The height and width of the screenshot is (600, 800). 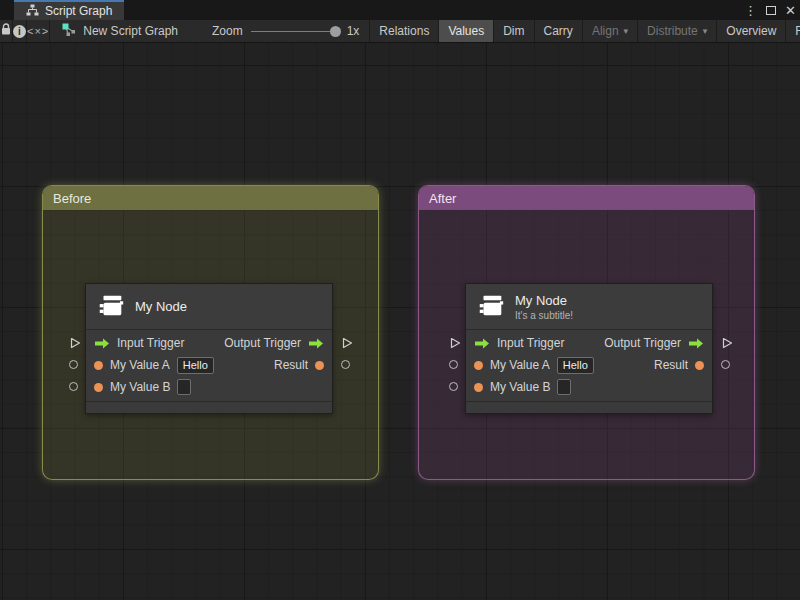 What do you see at coordinates (120, 31) in the screenshot?
I see `graph-name-area: New Script Graph` at bounding box center [120, 31].